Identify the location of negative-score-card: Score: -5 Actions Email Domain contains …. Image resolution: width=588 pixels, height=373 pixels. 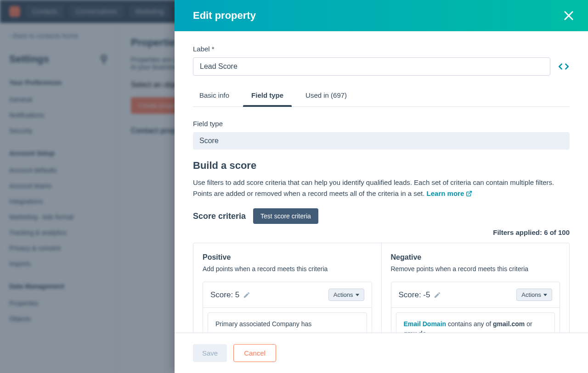
(476, 307).